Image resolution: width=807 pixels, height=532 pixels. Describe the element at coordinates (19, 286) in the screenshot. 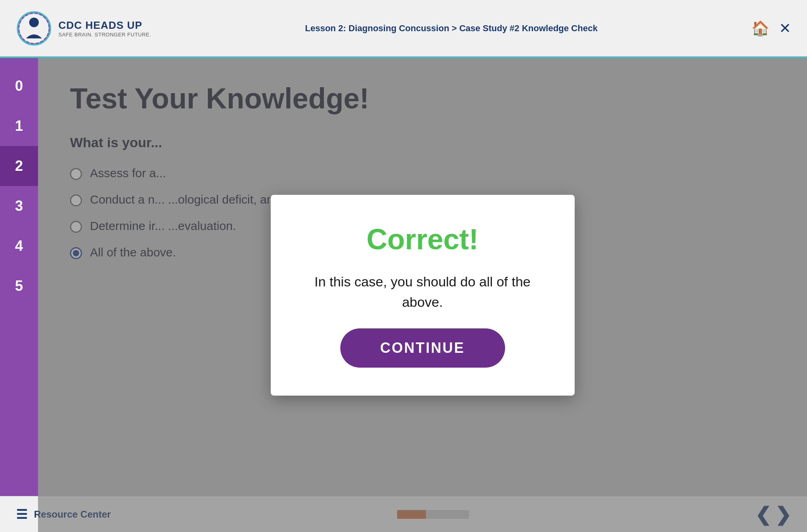

I see `sidebar-item-5: 5` at that location.